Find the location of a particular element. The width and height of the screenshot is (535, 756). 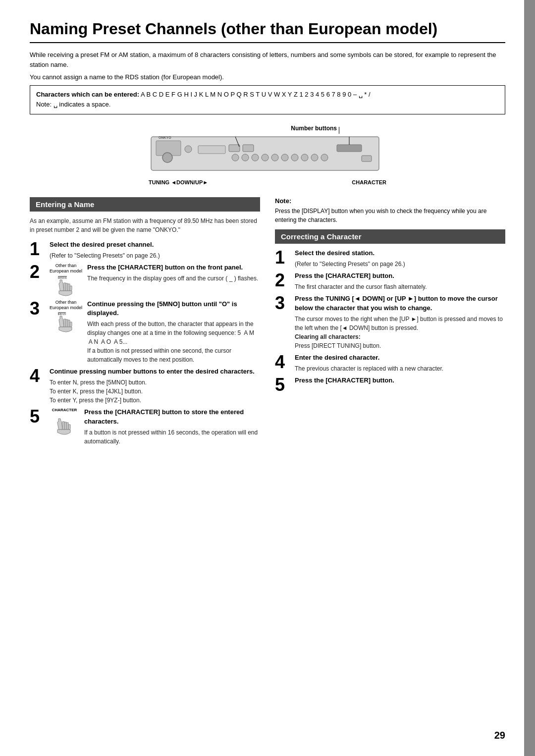

entering-step-3: 3 Other thanEuropean model 5 MNO Continu… is located at coordinates (145, 332).